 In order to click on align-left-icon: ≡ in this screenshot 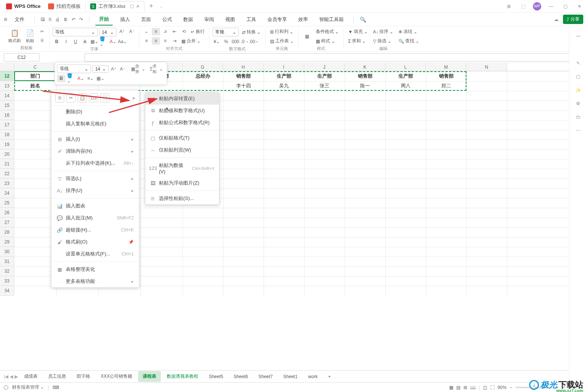, I will do `click(146, 41)`.